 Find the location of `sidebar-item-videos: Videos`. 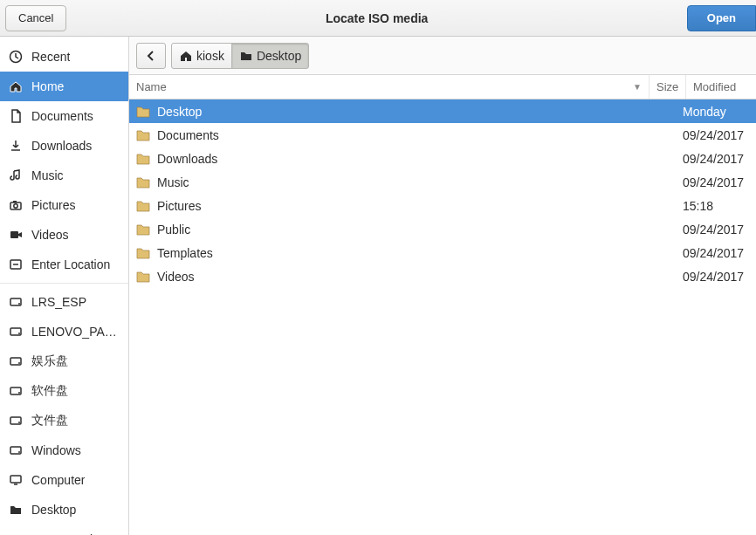

sidebar-item-videos: Videos is located at coordinates (65, 235).